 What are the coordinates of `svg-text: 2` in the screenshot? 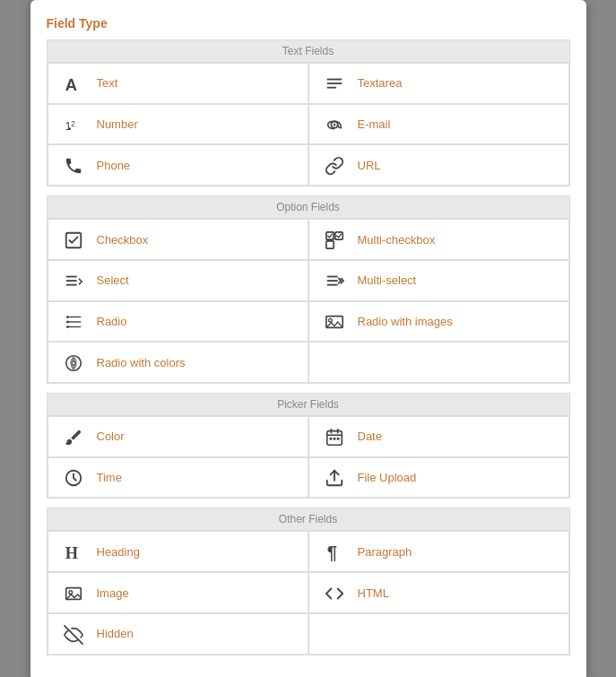 It's located at (74, 124).